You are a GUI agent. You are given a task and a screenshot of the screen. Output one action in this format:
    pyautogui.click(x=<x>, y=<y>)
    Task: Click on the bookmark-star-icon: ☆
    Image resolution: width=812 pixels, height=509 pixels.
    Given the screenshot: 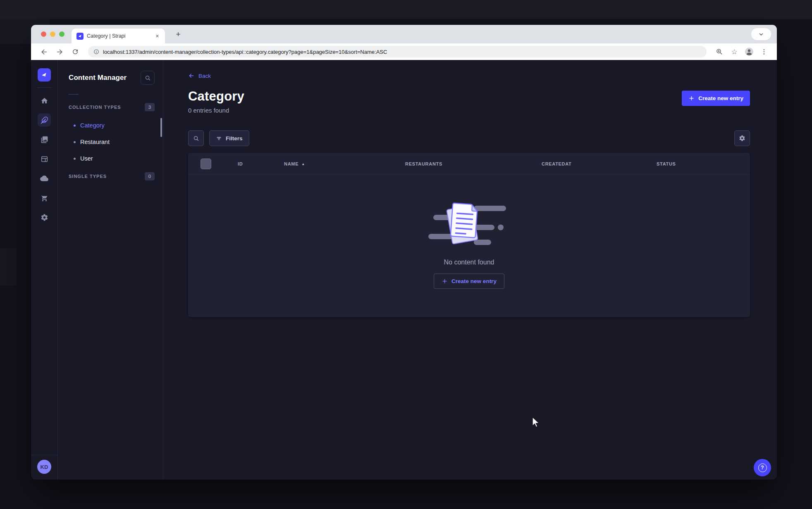 What is the action you would take?
    pyautogui.click(x=734, y=52)
    